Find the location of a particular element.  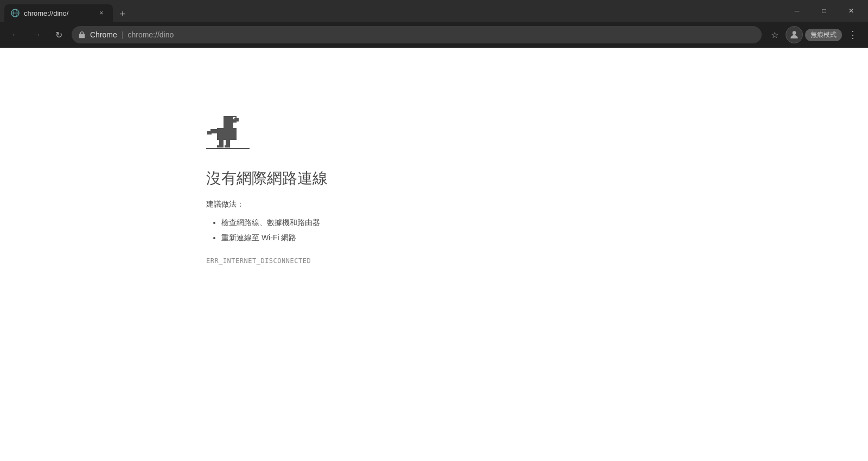

restore-button: □ is located at coordinates (824, 11).